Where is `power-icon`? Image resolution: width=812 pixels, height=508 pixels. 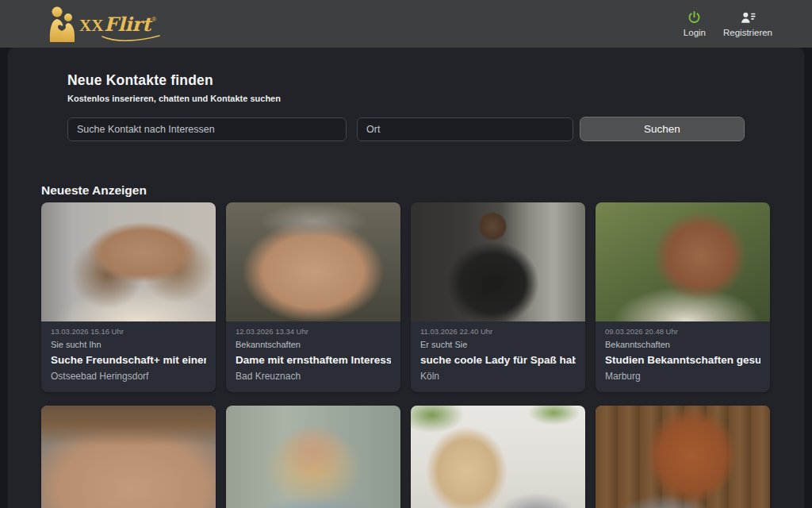
power-icon is located at coordinates (695, 17).